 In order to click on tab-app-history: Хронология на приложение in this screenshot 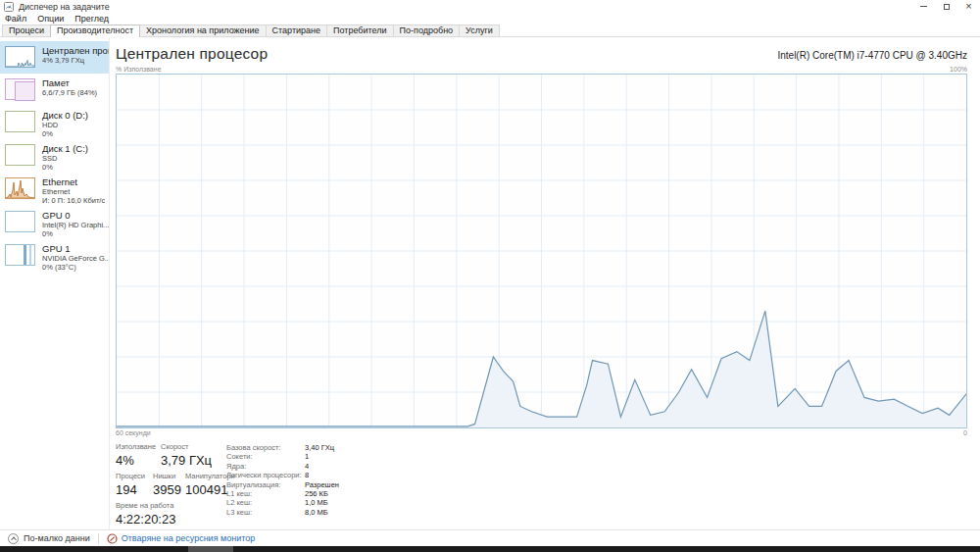, I will do `click(203, 30)`.